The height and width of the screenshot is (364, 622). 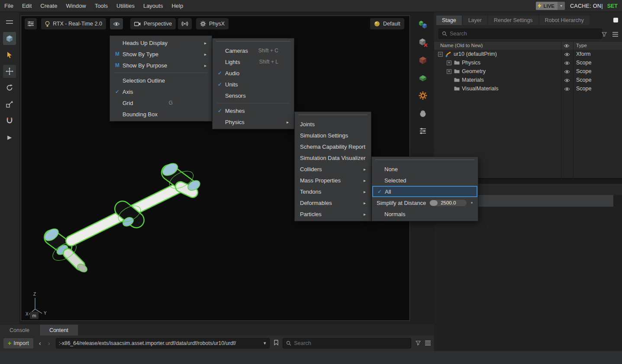 What do you see at coordinates (582, 45) in the screenshot?
I see `type-column-header: Type` at bounding box center [582, 45].